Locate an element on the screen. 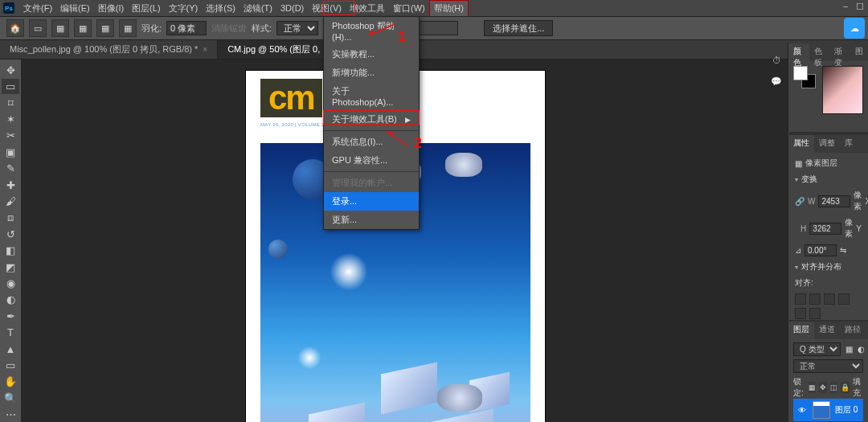 This screenshot has width=868, height=422. tab-patterns: 图 is located at coordinates (859, 52).